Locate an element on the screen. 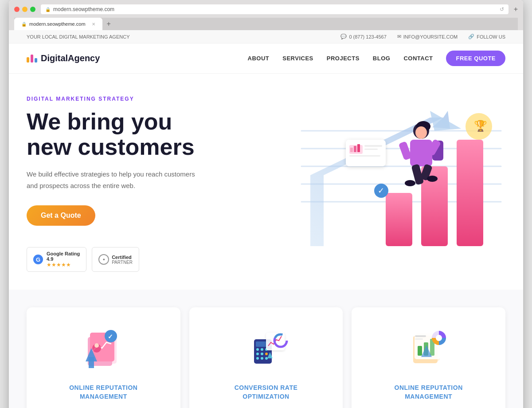 The image size is (532, 408). certified-badge: ✦ Certified PARTNER is located at coordinates (115, 259).